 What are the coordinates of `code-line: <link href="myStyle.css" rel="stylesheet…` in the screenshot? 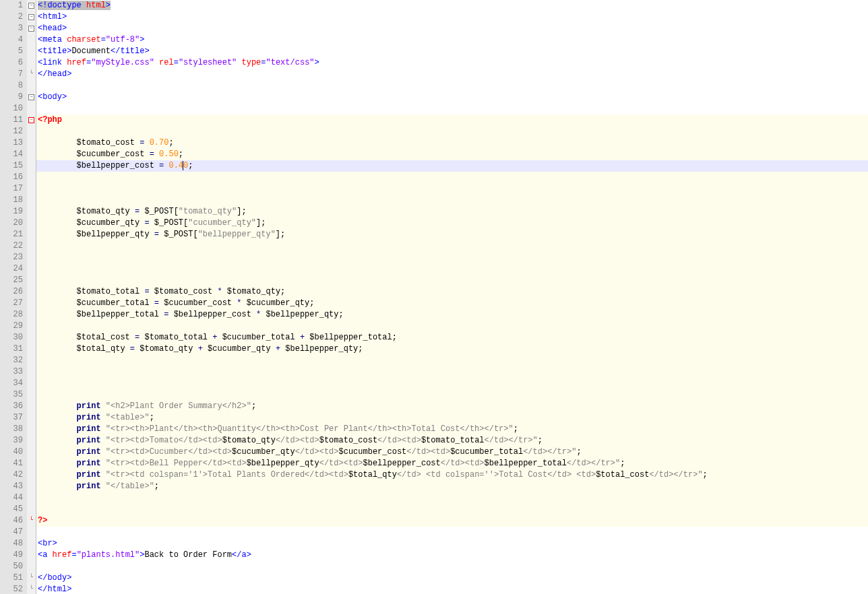 It's located at (452, 63).